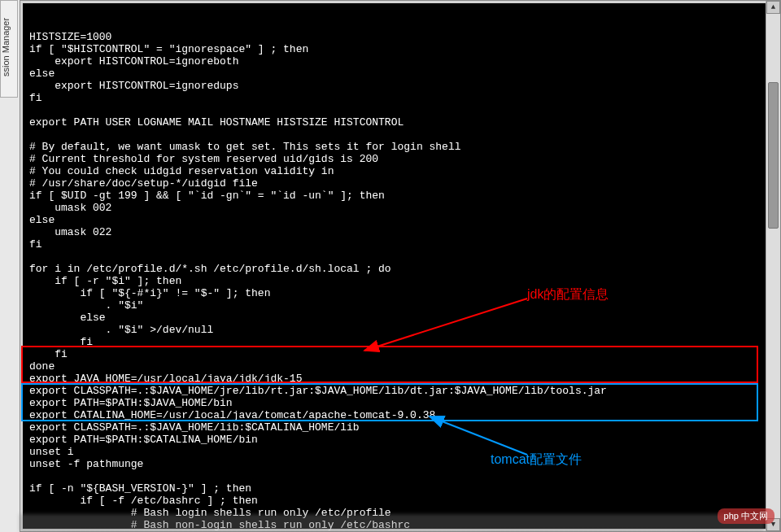 The height and width of the screenshot is (532, 781). I want to click on jdk-annotation-label: jdk的配置信息, so click(568, 294).